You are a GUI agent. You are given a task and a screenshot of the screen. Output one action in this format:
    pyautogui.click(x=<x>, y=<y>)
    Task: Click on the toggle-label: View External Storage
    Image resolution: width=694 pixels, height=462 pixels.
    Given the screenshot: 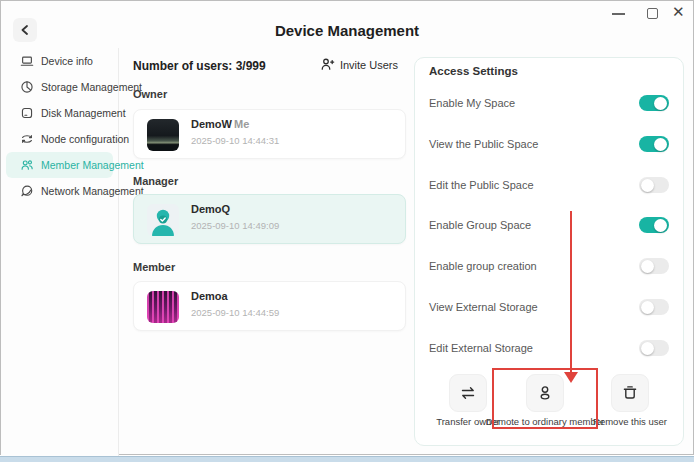 What is the action you would take?
    pyautogui.click(x=484, y=307)
    